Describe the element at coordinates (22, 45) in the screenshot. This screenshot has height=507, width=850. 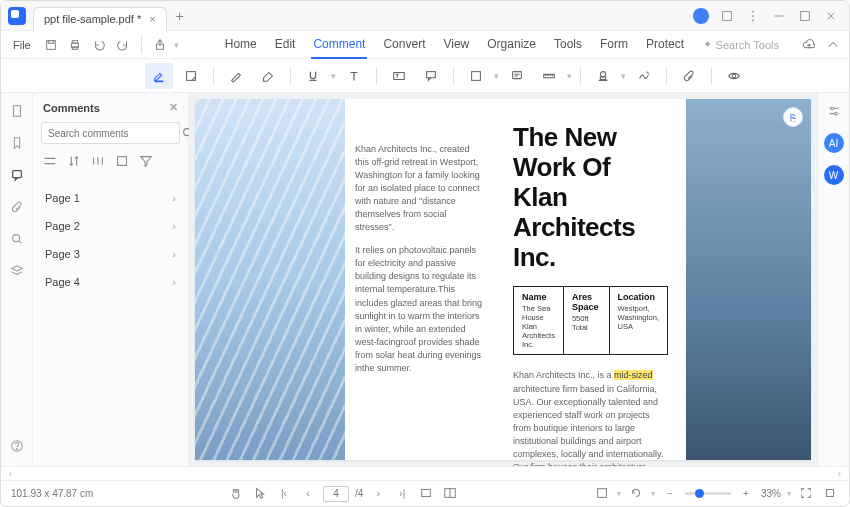
I see `file-menu: File` at that location.